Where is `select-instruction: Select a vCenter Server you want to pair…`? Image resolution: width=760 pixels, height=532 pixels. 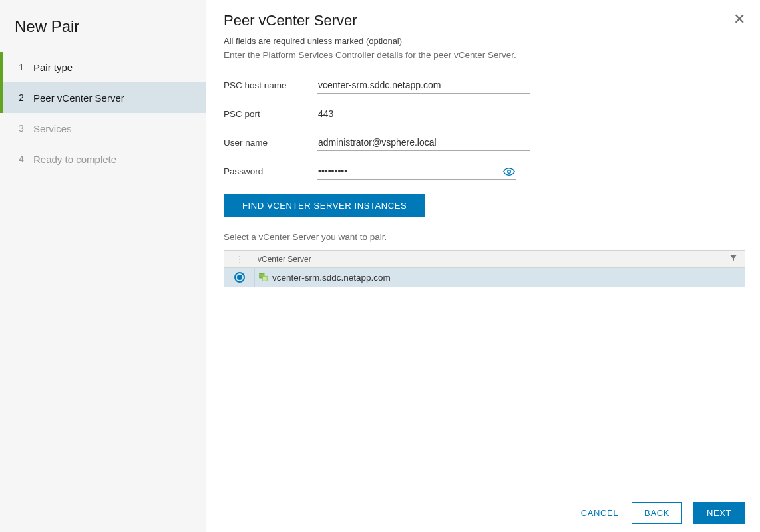 select-instruction: Select a vCenter Server you want to pair… is located at coordinates (484, 237).